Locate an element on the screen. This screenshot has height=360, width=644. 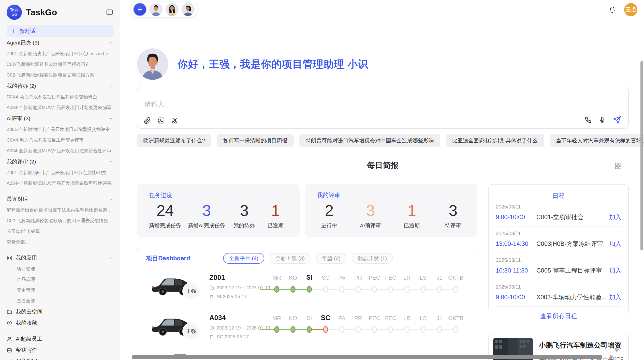
microphone-icon is located at coordinates (602, 120).